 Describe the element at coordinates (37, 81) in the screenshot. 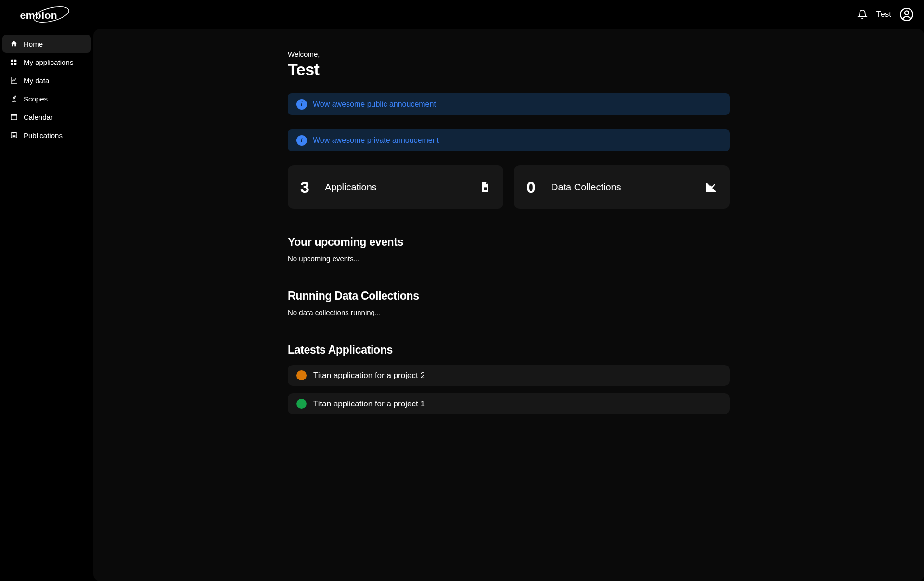

I see `sidebar-item-label: My data` at that location.